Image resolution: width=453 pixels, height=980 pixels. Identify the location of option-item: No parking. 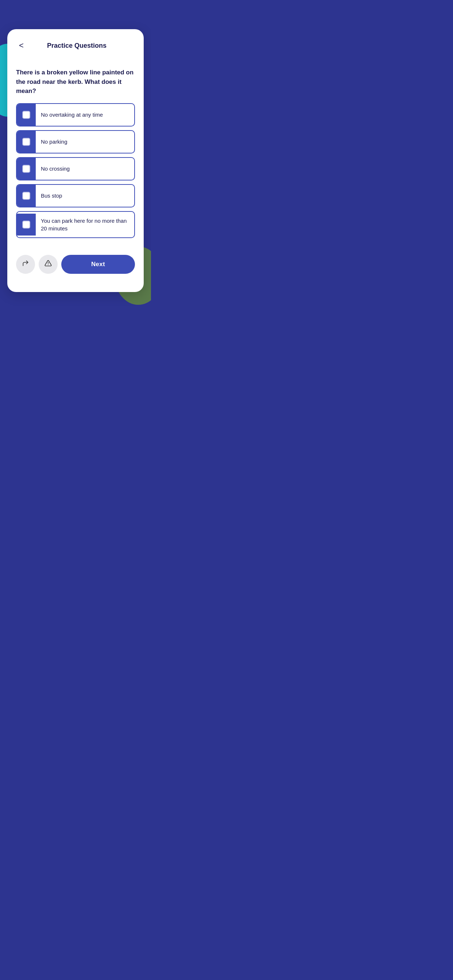
(75, 142).